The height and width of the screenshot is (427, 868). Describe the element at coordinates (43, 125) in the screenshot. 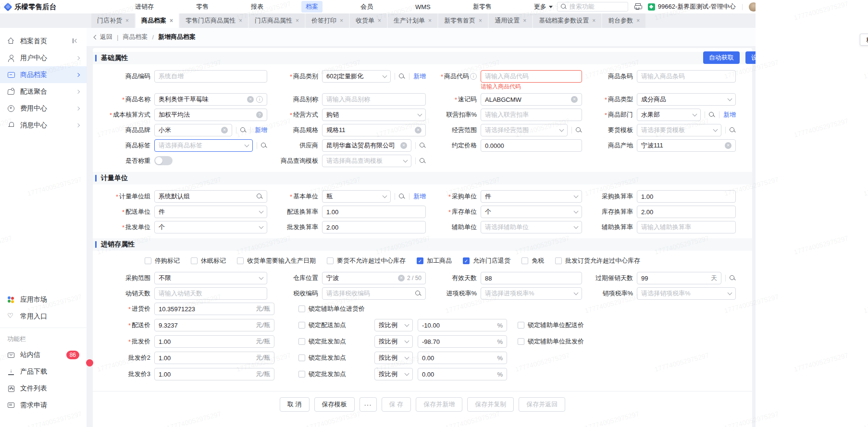

I see `sidebar-item: 消息中心` at that location.